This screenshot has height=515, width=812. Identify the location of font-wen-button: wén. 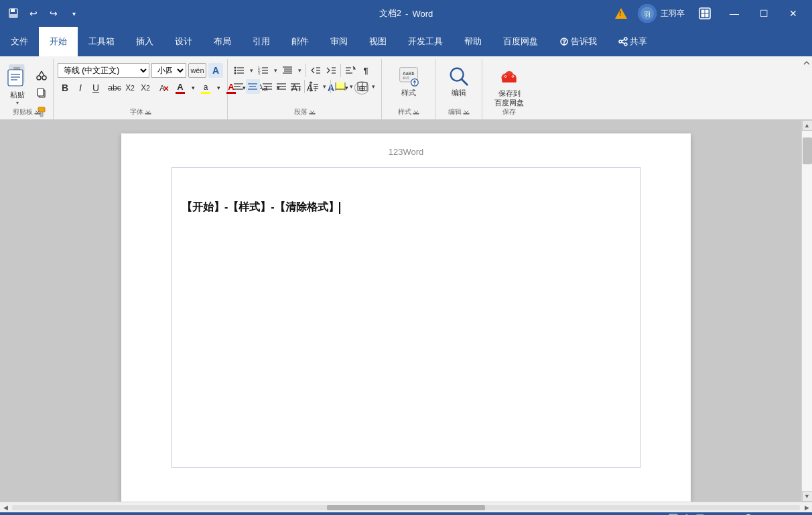
(197, 70).